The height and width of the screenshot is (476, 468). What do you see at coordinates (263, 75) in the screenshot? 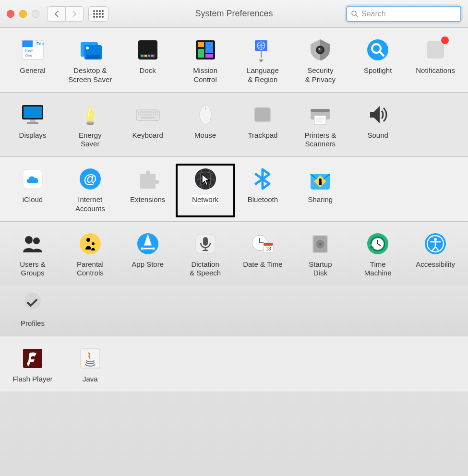
I see `pref-label: Language & Region` at bounding box center [263, 75].